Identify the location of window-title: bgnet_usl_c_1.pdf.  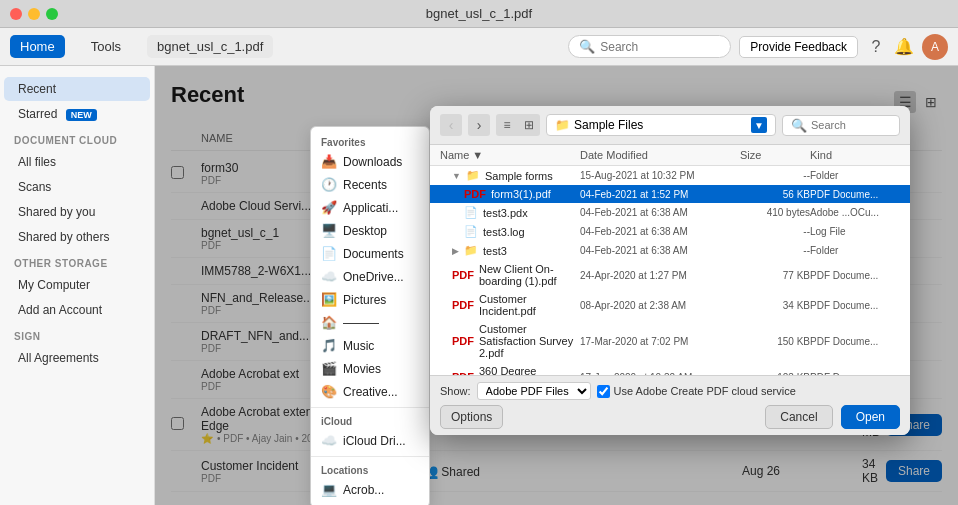
(479, 14).